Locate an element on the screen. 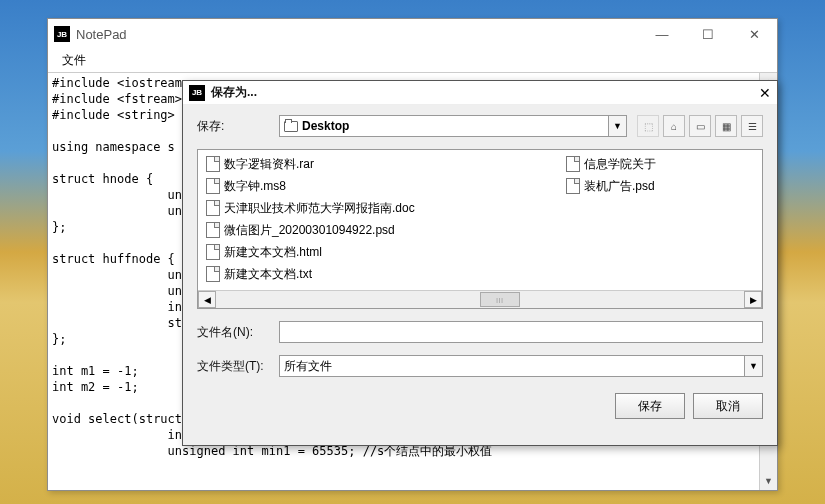 The width and height of the screenshot is (825, 504). list-view-button: ▦ is located at coordinates (726, 126).